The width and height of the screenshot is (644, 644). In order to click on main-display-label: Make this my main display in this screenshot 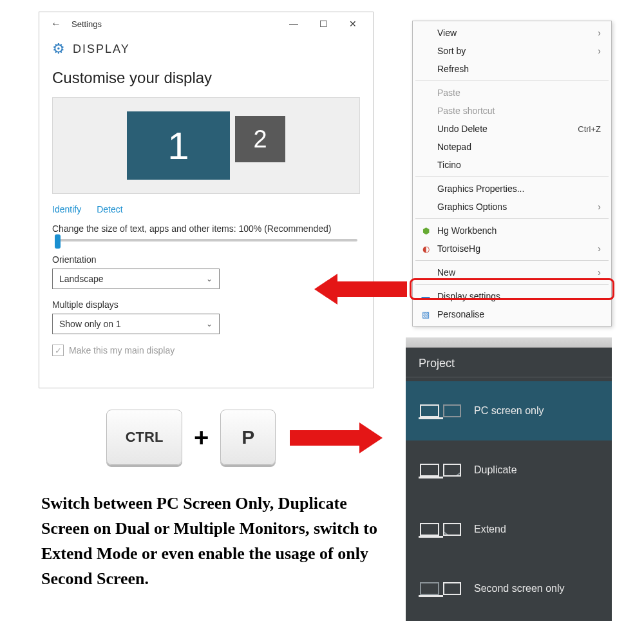, I will do `click(122, 350)`.